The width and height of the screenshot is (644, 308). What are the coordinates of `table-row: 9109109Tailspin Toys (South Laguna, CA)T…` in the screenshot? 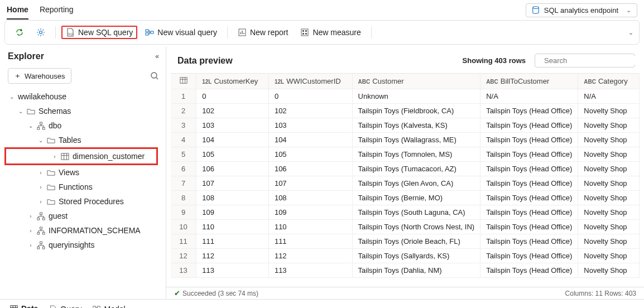 It's located at (405, 213).